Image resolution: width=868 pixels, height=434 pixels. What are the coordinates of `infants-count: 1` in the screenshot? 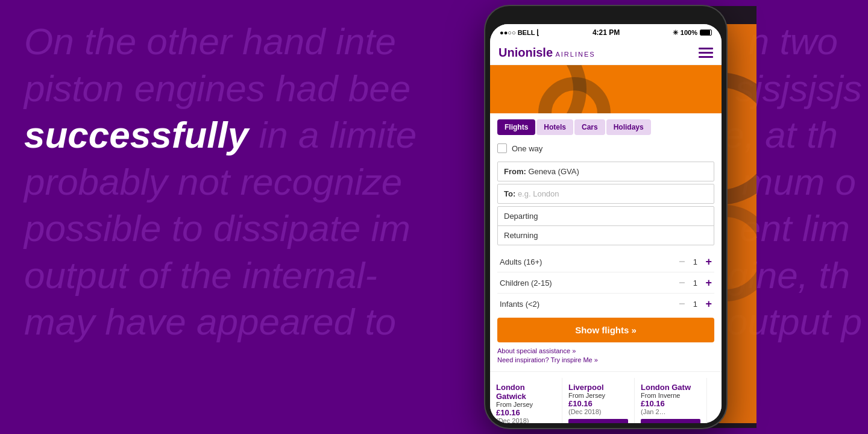 It's located at (695, 304).